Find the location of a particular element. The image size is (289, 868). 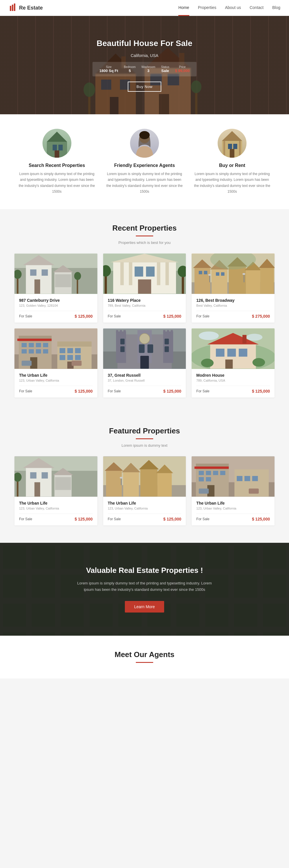

hero-detail-status: Status Sale is located at coordinates (165, 69).